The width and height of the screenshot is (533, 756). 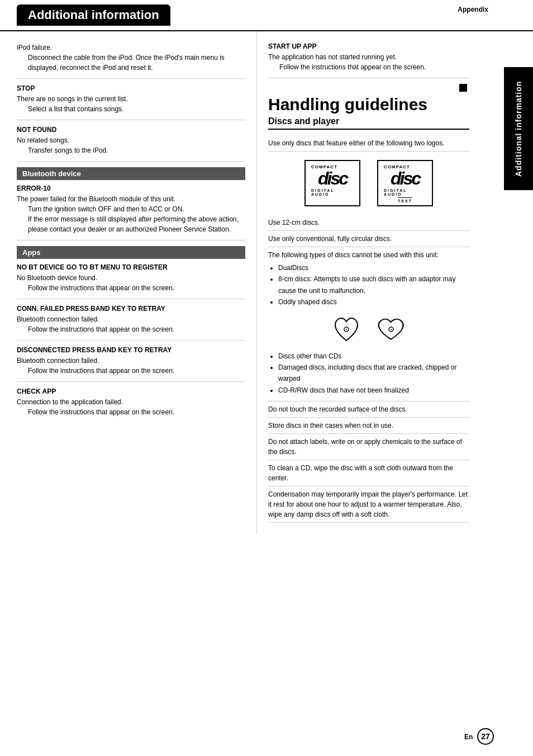 What do you see at coordinates (131, 48) in the screenshot?
I see `ipod-failure-heading: iPod failure.` at bounding box center [131, 48].